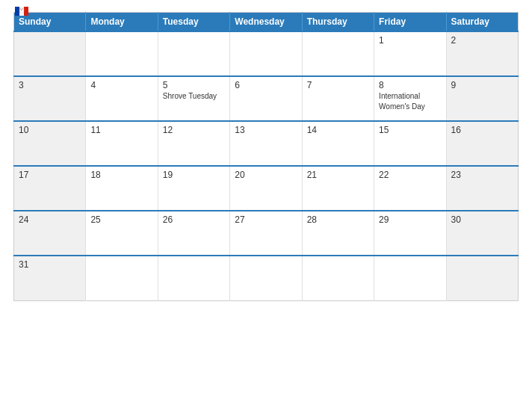 The image size is (532, 411). I want to click on day-number: 26, so click(194, 220).